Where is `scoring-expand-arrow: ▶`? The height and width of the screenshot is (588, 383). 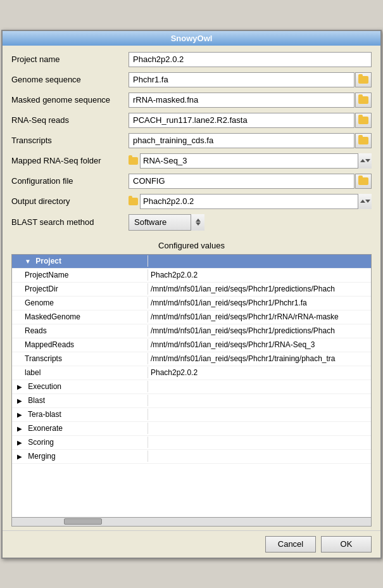 scoring-expand-arrow: ▶ is located at coordinates (21, 442).